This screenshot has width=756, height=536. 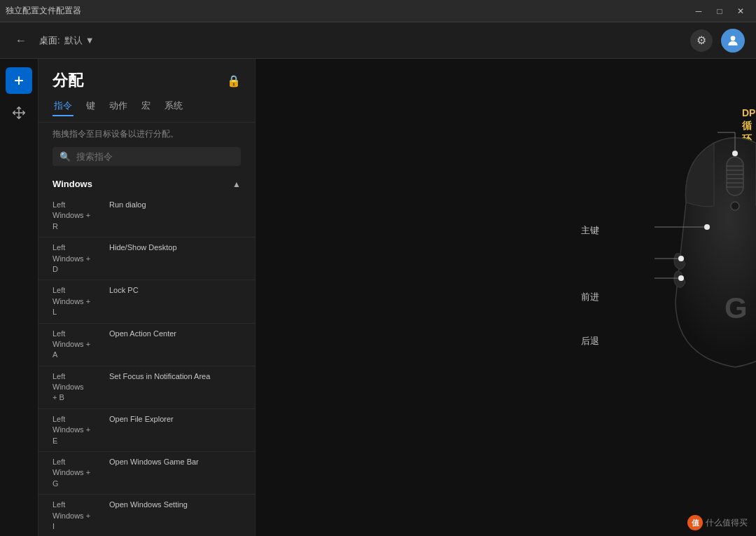 I want to click on panel-title: 分配, so click(x=68, y=81).